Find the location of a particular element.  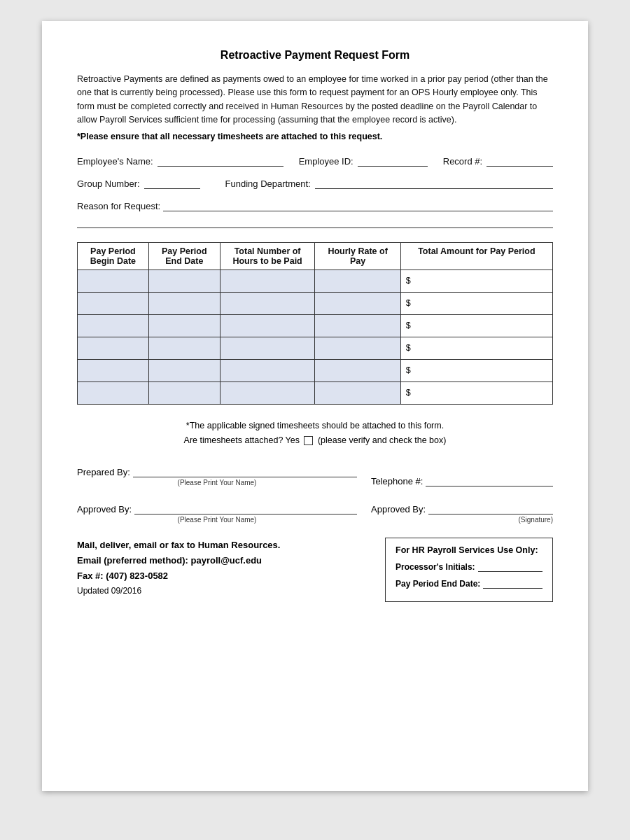

prepared-telephone-row: Prepared By: (Please Print Your Name) Te… is located at coordinates (315, 476).